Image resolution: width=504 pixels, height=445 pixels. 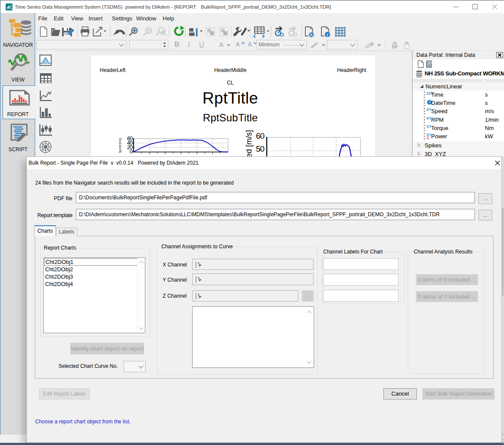 What do you see at coordinates (260, 136) in the screenshot?
I see `svg-text: 60` at bounding box center [260, 136].